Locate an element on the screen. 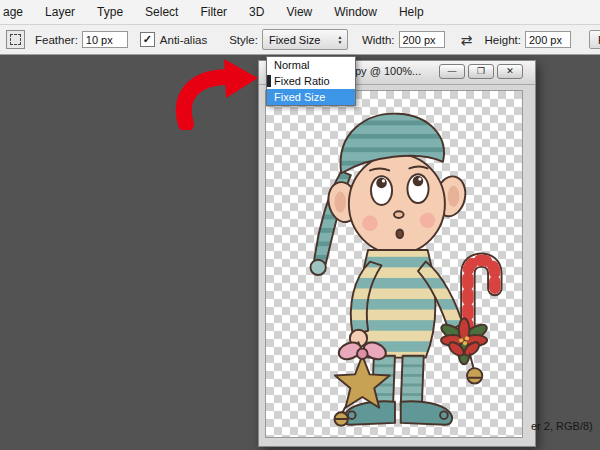  width-input is located at coordinates (422, 40).